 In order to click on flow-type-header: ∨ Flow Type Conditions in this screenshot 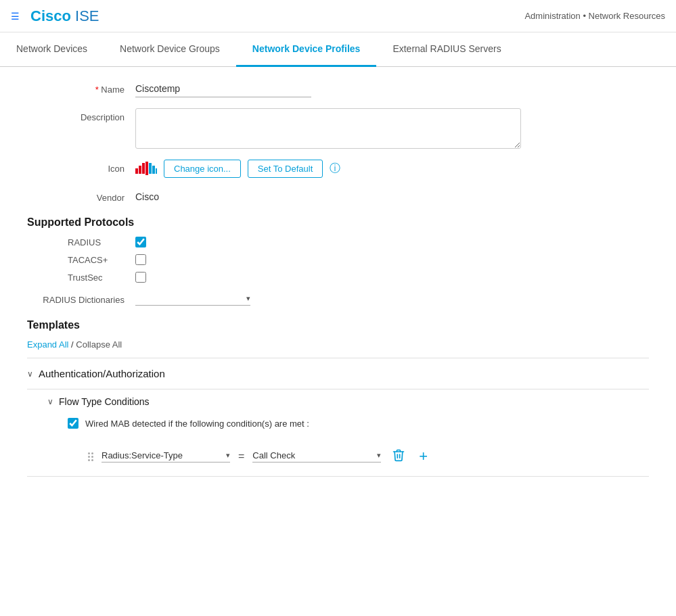, I will do `click(348, 402)`.